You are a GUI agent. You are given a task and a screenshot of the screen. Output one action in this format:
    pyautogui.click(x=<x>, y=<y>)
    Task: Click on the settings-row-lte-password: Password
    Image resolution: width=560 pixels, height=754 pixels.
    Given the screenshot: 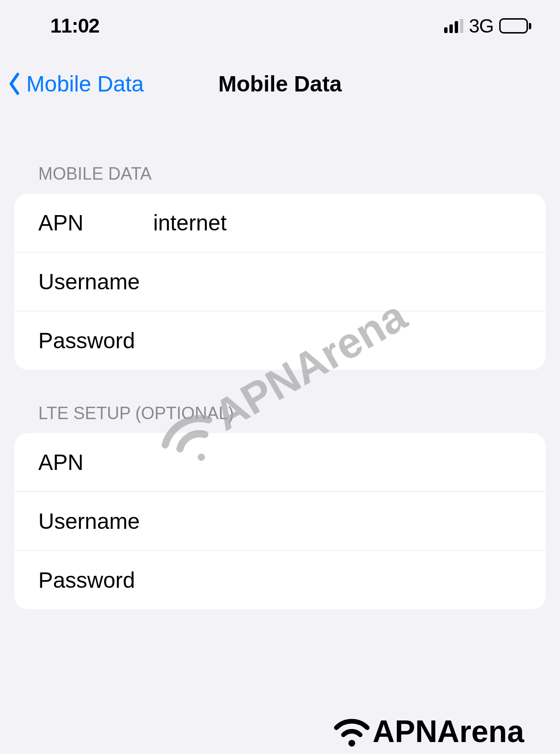 What is the action you would take?
    pyautogui.click(x=280, y=580)
    